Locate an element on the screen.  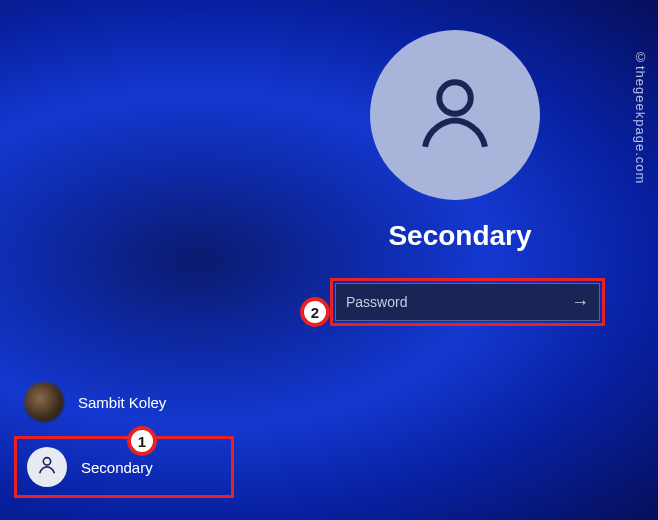
user-item-sambit: Sambit Koley is located at coordinates (124, 402).